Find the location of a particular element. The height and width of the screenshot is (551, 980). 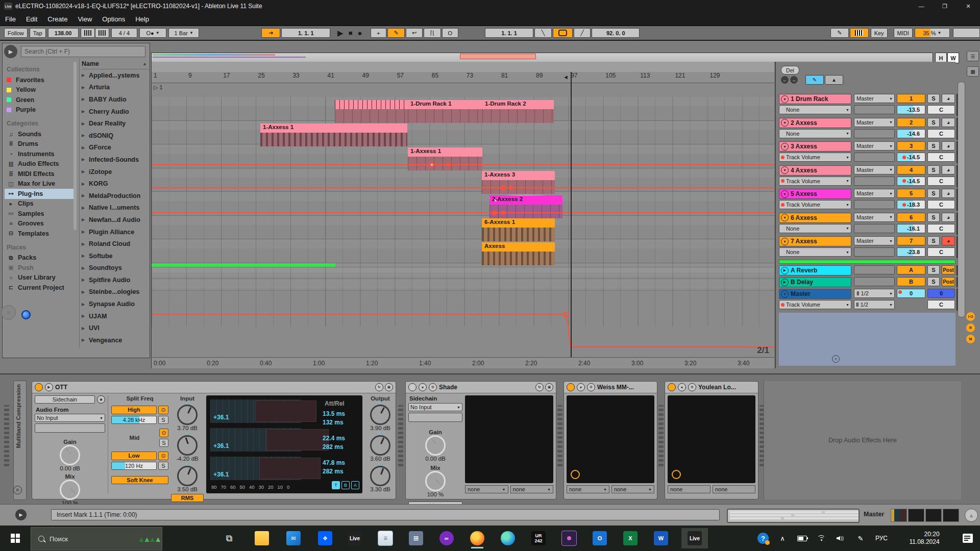

tba-buttons: TBA is located at coordinates (346, 485).